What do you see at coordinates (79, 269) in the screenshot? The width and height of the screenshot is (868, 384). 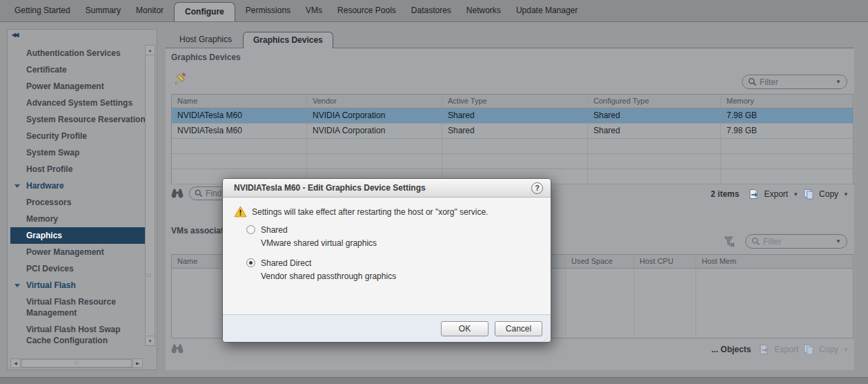 I see `sidebar-item-pci-devices: PCI Devices` at bounding box center [79, 269].